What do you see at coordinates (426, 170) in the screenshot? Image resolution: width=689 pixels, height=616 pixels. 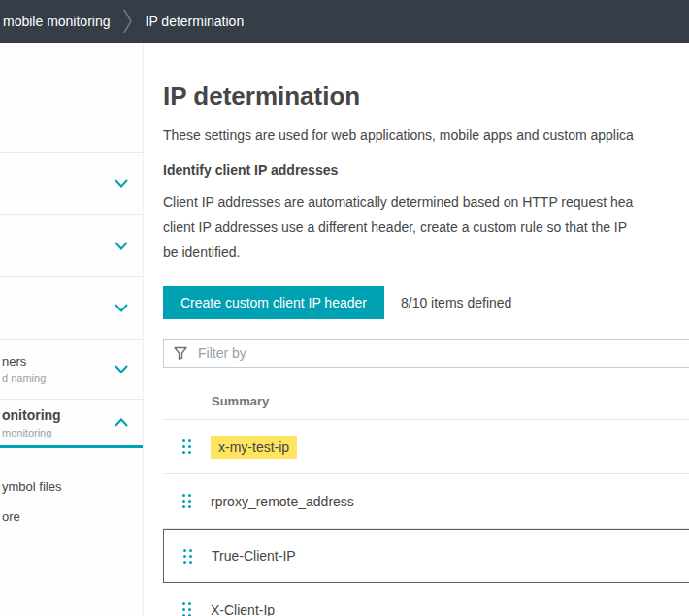 I see `identify-client-ip-heading: Identify client IP addresses` at bounding box center [426, 170].